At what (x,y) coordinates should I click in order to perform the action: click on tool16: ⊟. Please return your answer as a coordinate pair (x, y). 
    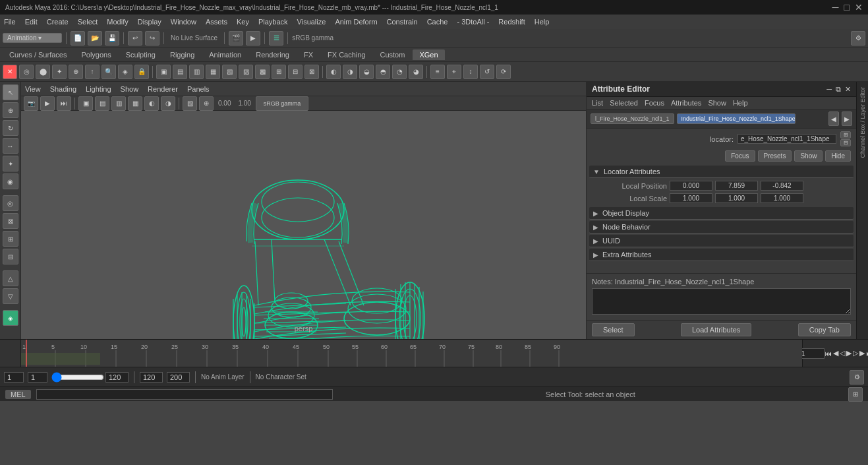
    Looking at the image, I should click on (295, 72).